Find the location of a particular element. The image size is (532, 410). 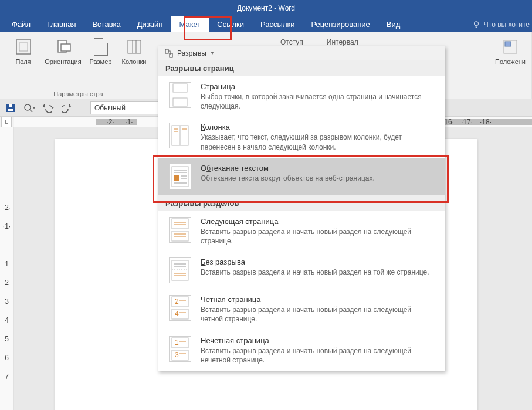

vertical-ruler: ·2··1·1234567 is located at coordinates (7, 269).